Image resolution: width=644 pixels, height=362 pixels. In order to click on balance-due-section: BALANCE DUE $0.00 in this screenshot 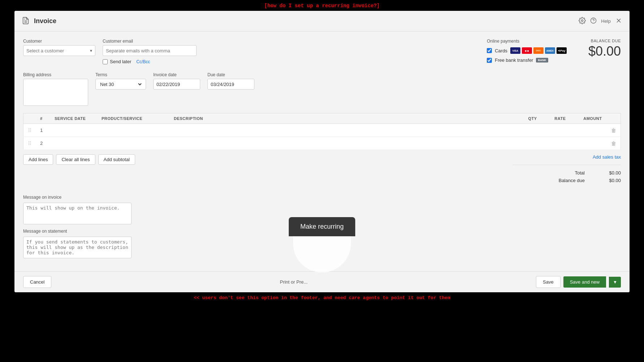, I will do `click(605, 49)`.